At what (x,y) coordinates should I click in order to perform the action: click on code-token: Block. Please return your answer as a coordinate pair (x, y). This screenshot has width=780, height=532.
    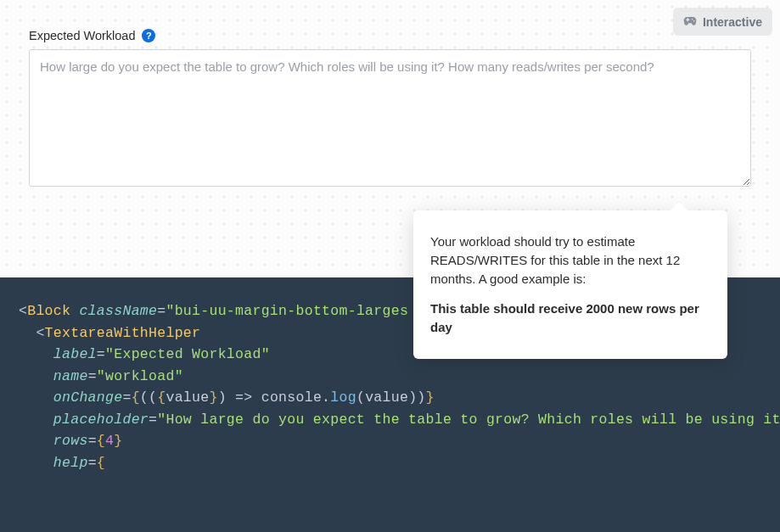
    Looking at the image, I should click on (49, 311).